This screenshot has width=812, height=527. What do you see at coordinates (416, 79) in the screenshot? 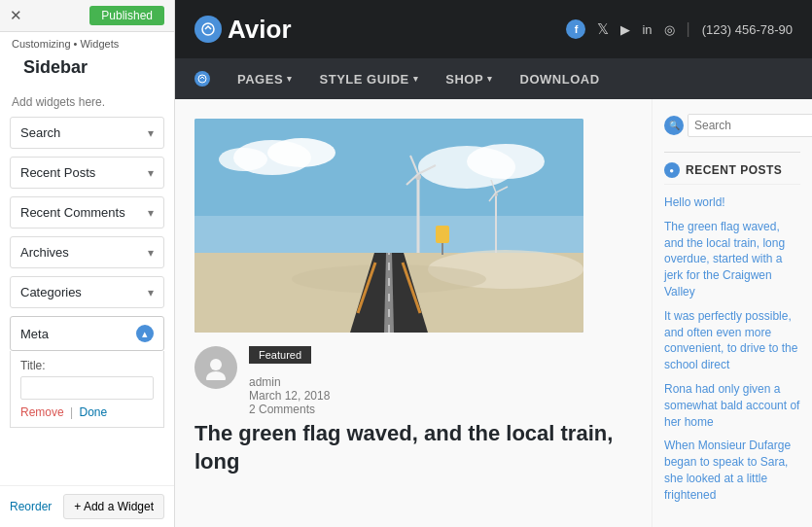
I see `nav-style-guide-chevron: ▾` at bounding box center [416, 79].